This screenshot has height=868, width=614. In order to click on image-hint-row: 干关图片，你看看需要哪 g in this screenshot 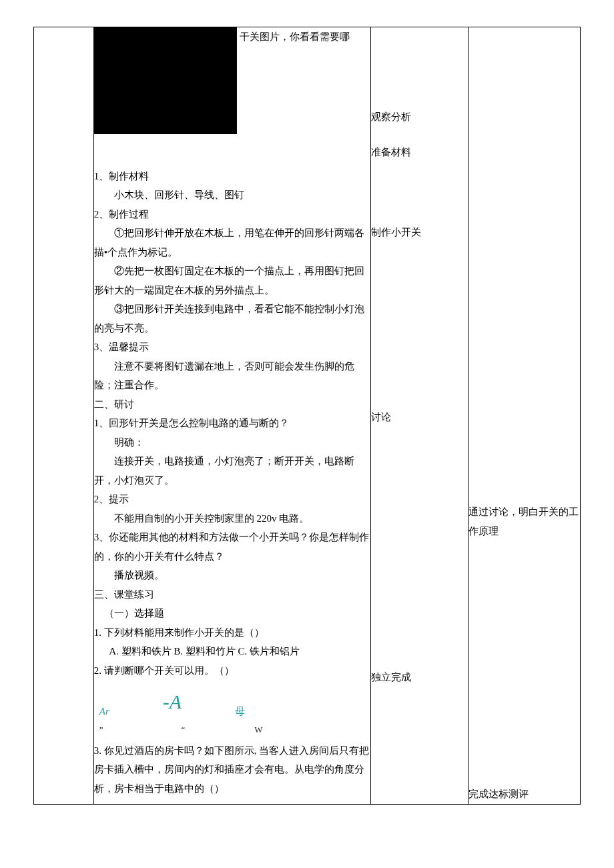, I will do `click(232, 91)`.